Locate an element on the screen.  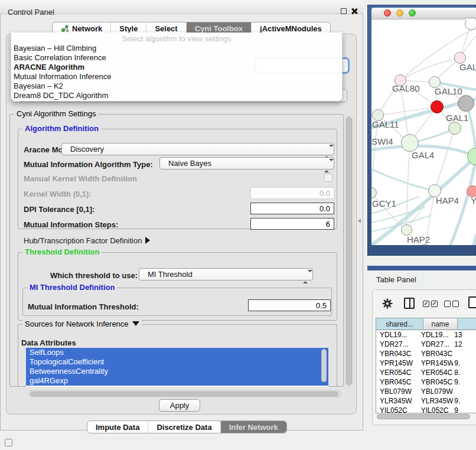
table-row: YIL052CYIL052C9 is located at coordinates (426, 410).